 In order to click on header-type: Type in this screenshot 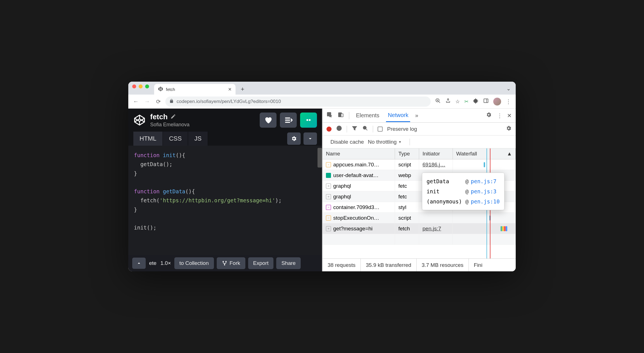, I will do `click(407, 154)`.